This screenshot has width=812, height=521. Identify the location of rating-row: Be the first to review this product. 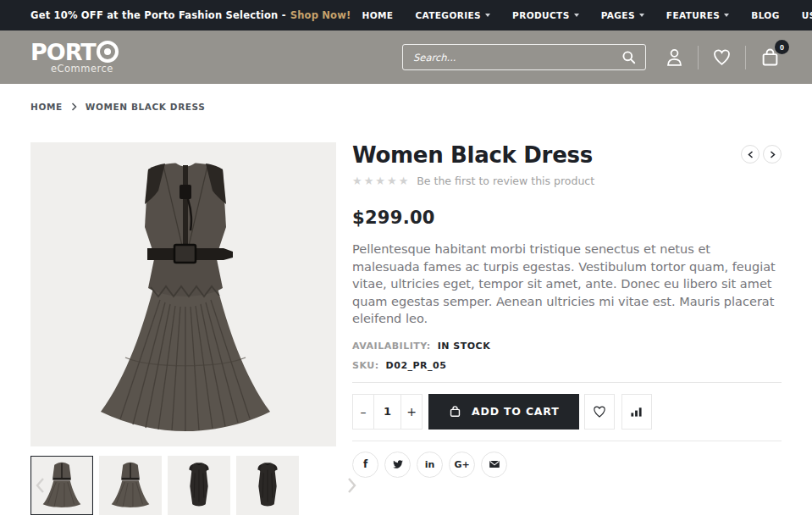
(567, 181).